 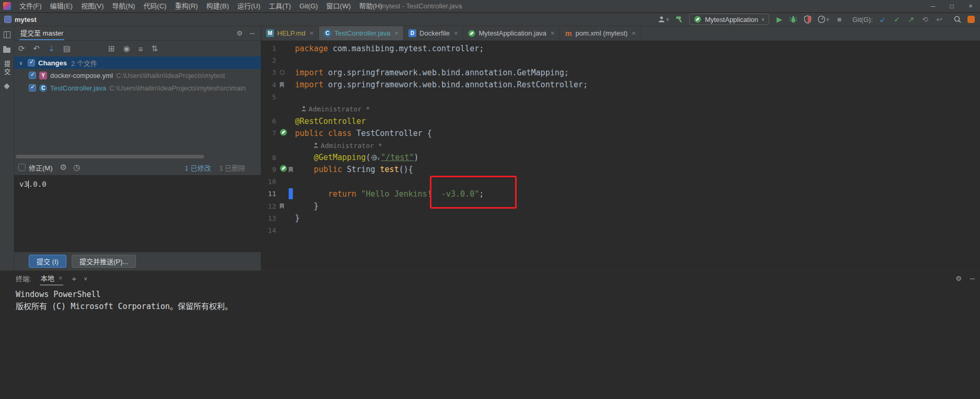 What do you see at coordinates (339, 6) in the screenshot?
I see `menu-item: 窗口(W)` at bounding box center [339, 6].